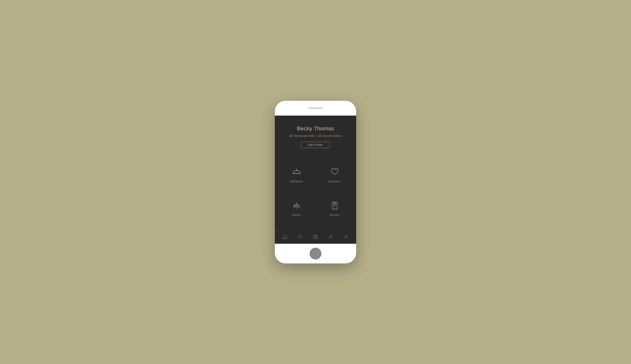  I want to click on user-name: Becky Thomas, so click(316, 128).